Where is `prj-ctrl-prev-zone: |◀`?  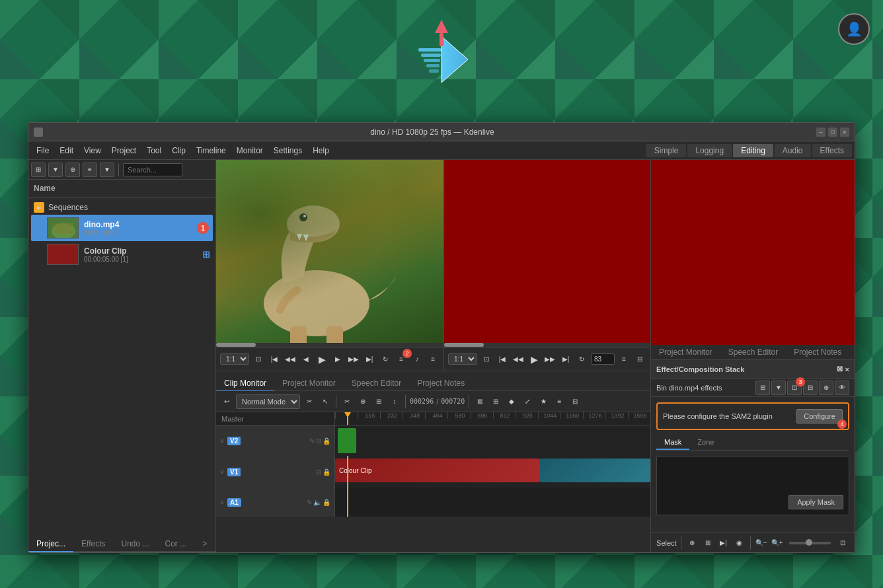 prj-ctrl-prev-zone: |◀ is located at coordinates (502, 359).